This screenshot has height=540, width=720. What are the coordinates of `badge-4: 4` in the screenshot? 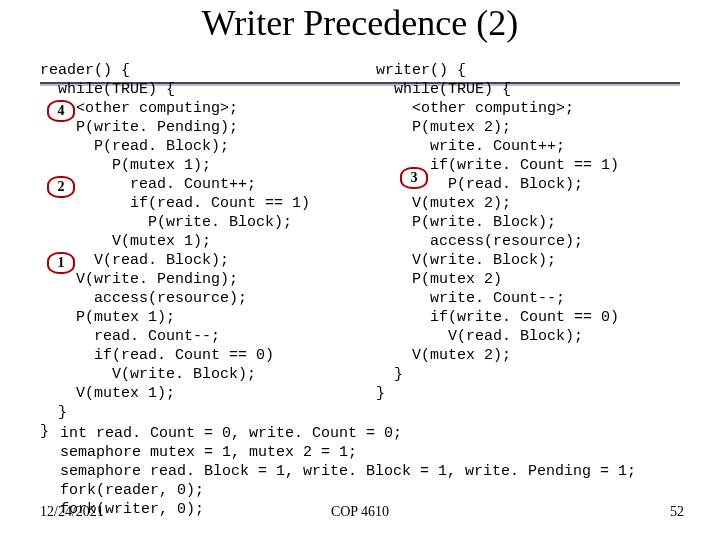 It's located at (61, 111).